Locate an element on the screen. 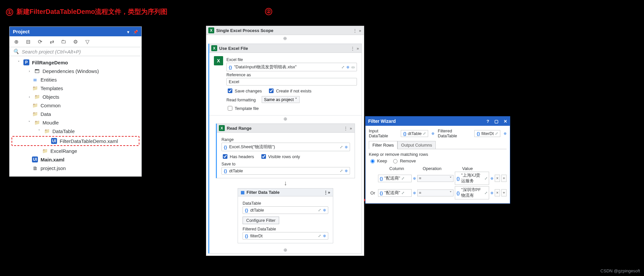 This screenshot has height=276, width=644. pin-icon: 📌 is located at coordinates (136, 32).